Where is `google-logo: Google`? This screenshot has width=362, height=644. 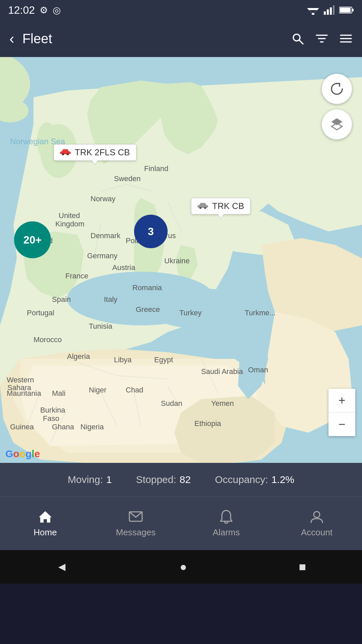
google-logo: Google is located at coordinates (23, 454).